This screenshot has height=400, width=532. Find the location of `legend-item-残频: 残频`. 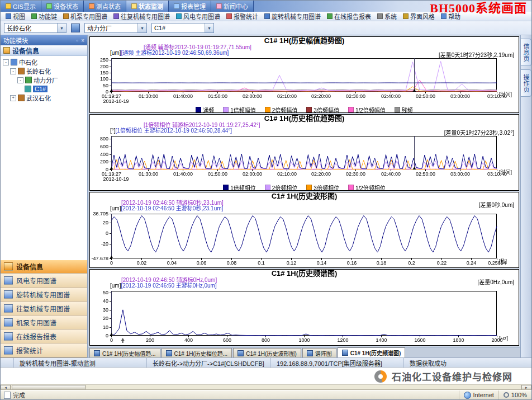

legend-item-残频: 残频 is located at coordinates (403, 110).